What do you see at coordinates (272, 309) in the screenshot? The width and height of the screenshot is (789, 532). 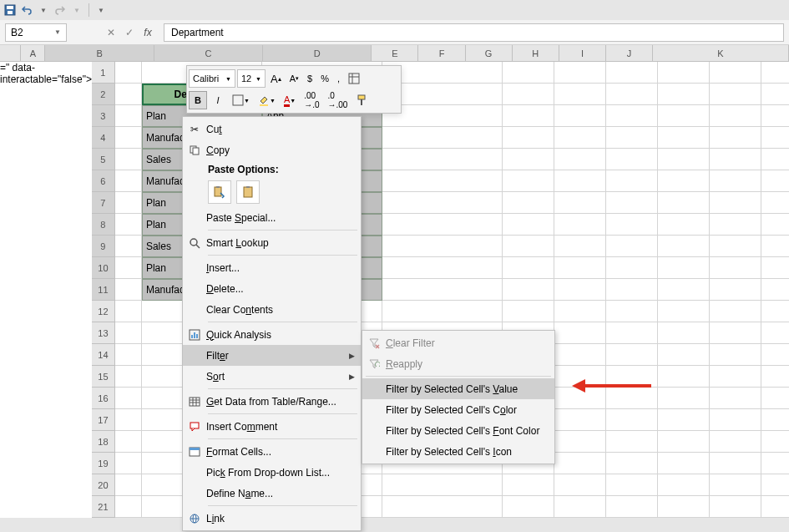 I see `menu-clear-contents: Clear Contents` at bounding box center [272, 309].